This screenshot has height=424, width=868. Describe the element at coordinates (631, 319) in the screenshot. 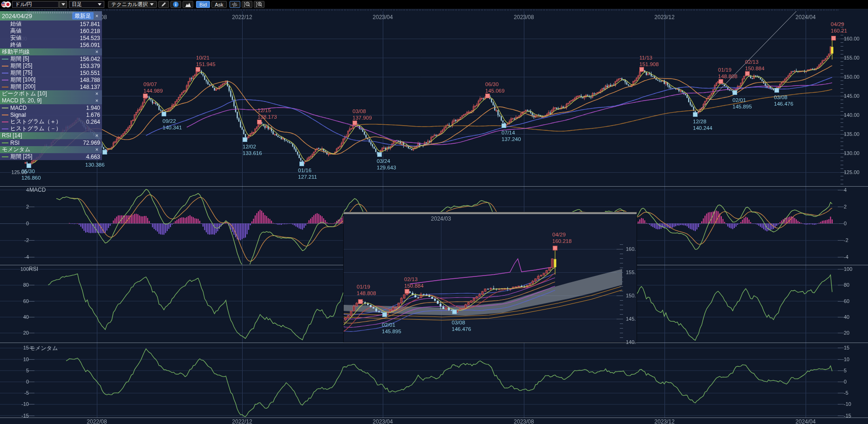

I see `inset-price-label: 145.` at that location.